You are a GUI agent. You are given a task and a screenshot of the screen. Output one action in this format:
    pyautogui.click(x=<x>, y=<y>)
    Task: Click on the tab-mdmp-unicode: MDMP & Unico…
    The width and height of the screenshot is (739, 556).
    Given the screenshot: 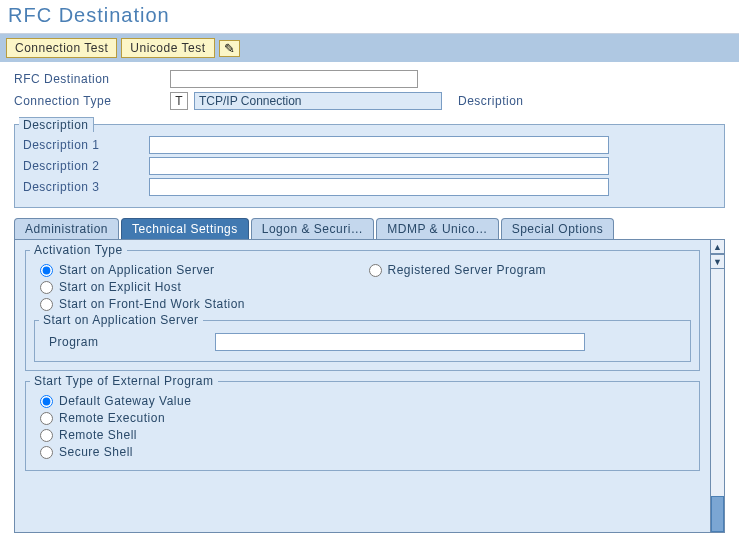 What is the action you would take?
    pyautogui.click(x=437, y=229)
    